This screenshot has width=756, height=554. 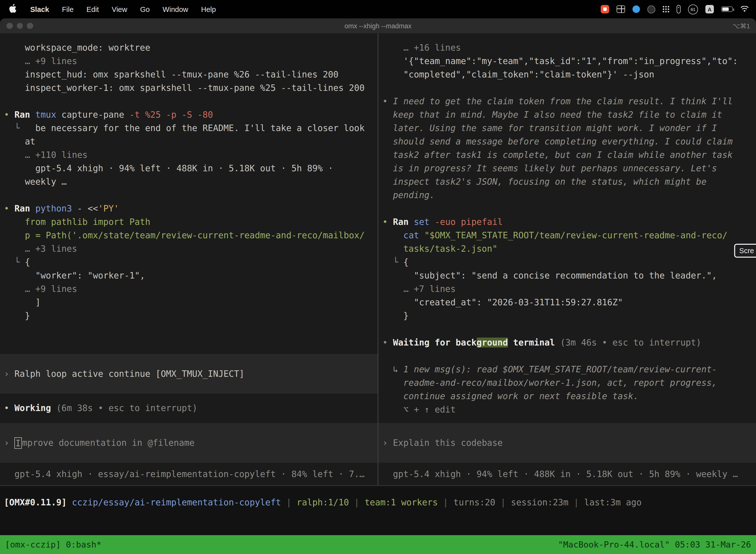 What do you see at coordinates (567, 383) in the screenshot?
I see `terminal-line: readme-and-reco/mailbox/worker-1.json, a…` at bounding box center [567, 383].